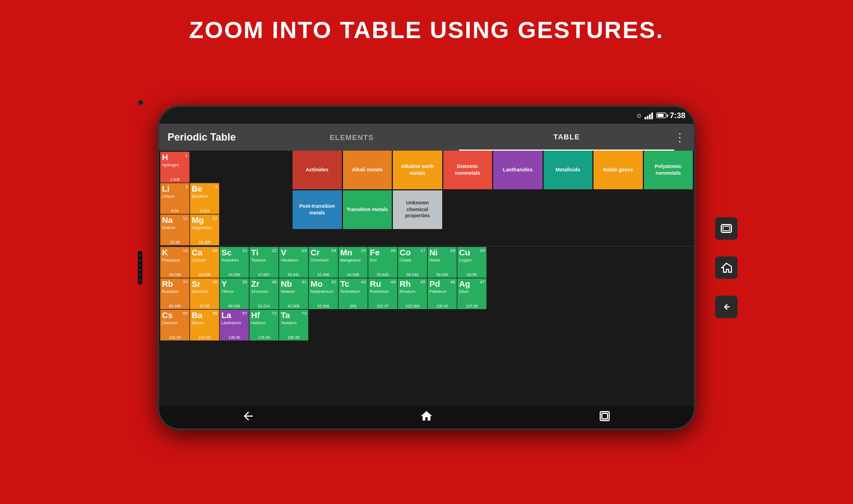 The image size is (853, 504). Describe the element at coordinates (493, 190) in the screenshot. I see `legend-grid: Actinides Alkali metals Alkaline earth m…` at that location.